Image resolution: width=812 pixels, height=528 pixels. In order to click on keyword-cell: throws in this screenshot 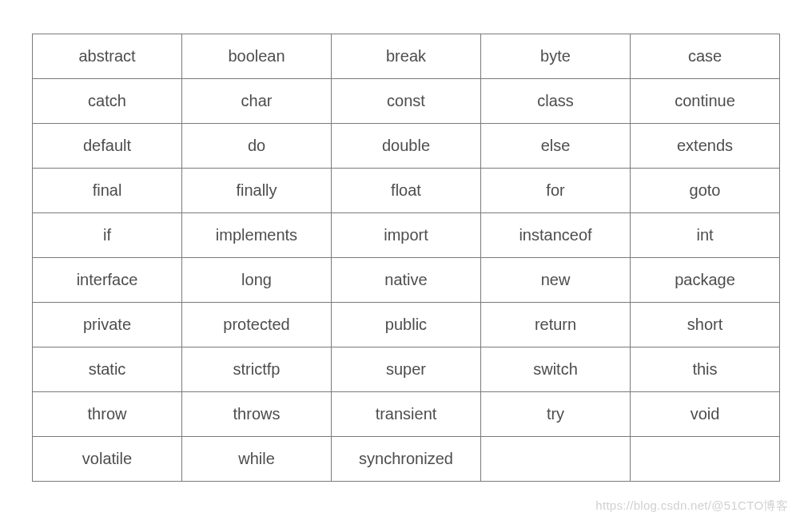, I will do `click(257, 415)`.